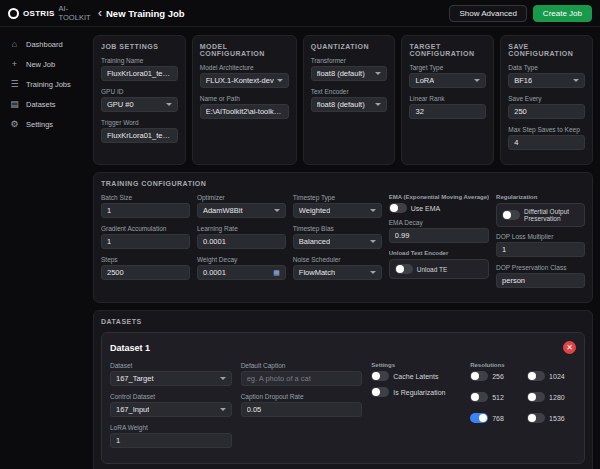  Describe the element at coordinates (317, 272) in the screenshot. I see `noise-scheduler-value: FlowMatch` at that location.